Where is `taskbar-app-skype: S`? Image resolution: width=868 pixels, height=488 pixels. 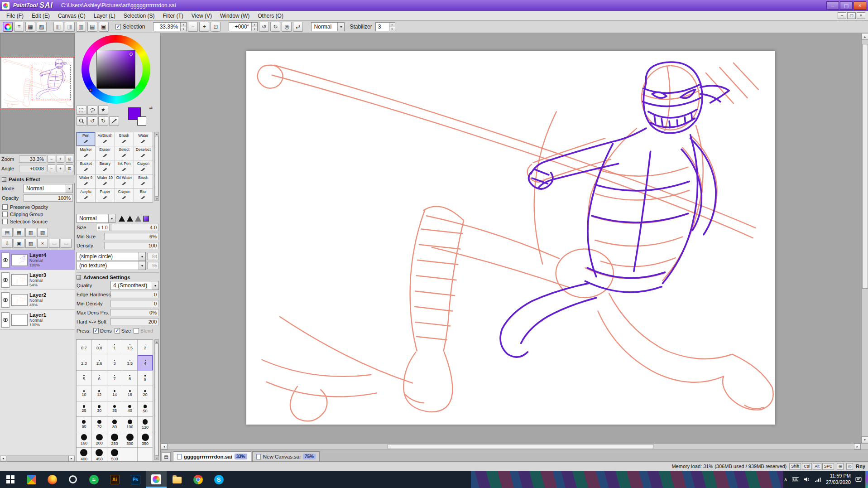
taskbar-app-skype: S is located at coordinates (219, 479).